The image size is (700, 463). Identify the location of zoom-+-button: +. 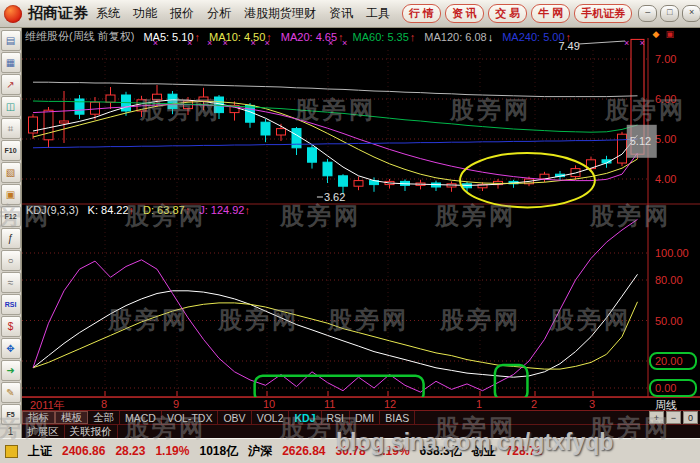
(656, 418).